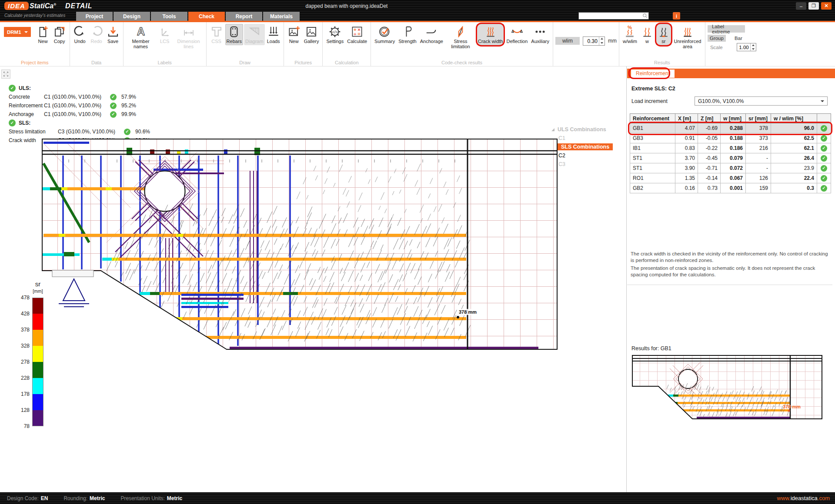 The height and width of the screenshot is (504, 835). What do you see at coordinates (664, 35) in the screenshot?
I see `sr-button: sr` at bounding box center [664, 35].